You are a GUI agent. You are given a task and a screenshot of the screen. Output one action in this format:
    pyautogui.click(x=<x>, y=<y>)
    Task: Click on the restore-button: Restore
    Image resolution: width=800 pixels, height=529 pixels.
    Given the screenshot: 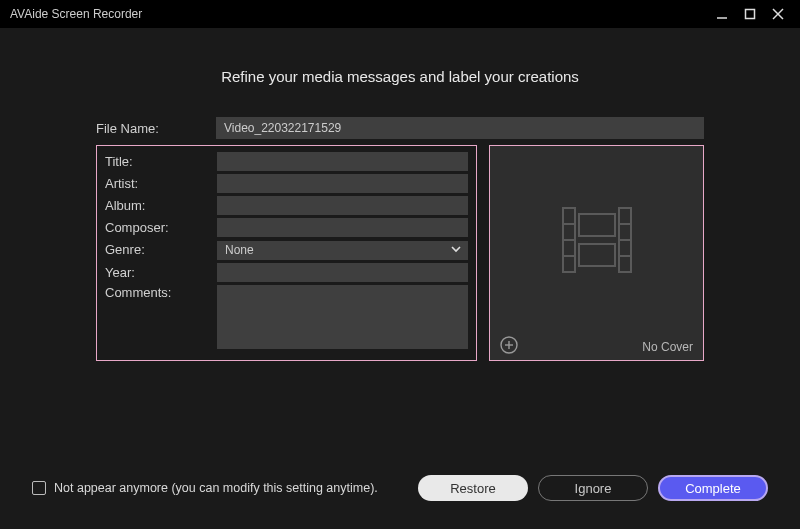 What is the action you would take?
    pyautogui.click(x=473, y=488)
    